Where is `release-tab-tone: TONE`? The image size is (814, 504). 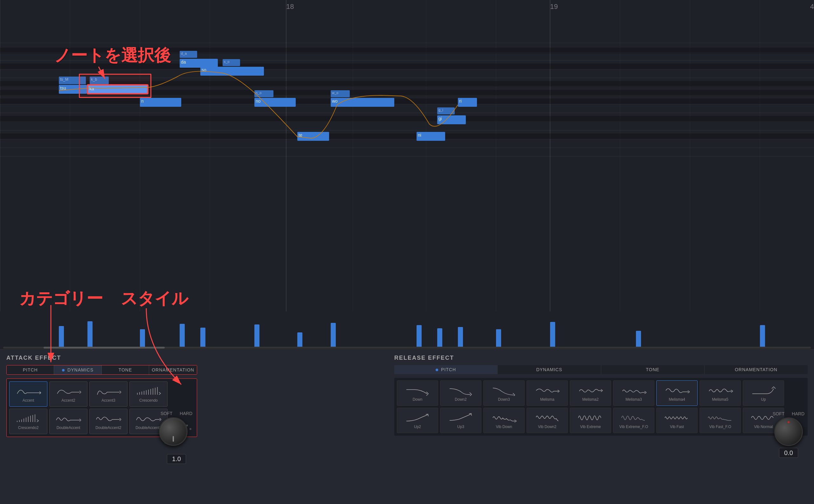
release-tab-tone: TONE is located at coordinates (653, 369).